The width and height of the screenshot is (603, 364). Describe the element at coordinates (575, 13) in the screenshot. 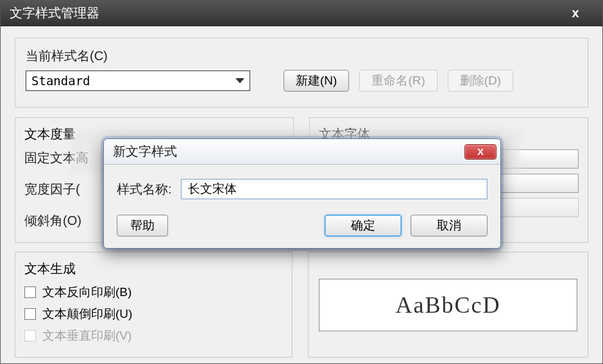

I see `close-icon: x` at that location.